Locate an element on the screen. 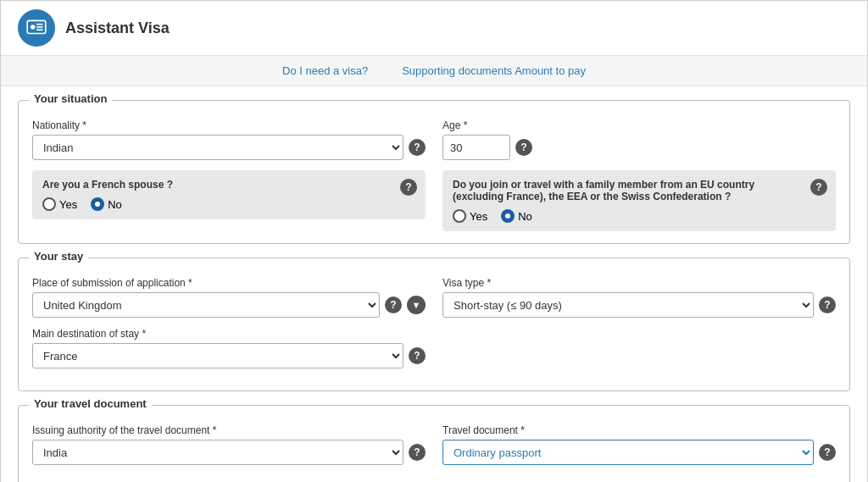  french-spouse-no-radio is located at coordinates (97, 204).